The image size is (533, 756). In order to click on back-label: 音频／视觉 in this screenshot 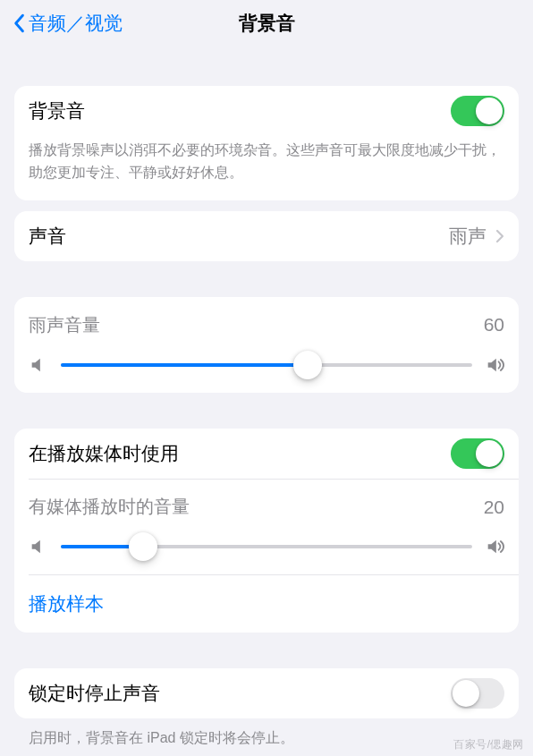, I will do `click(75, 23)`.